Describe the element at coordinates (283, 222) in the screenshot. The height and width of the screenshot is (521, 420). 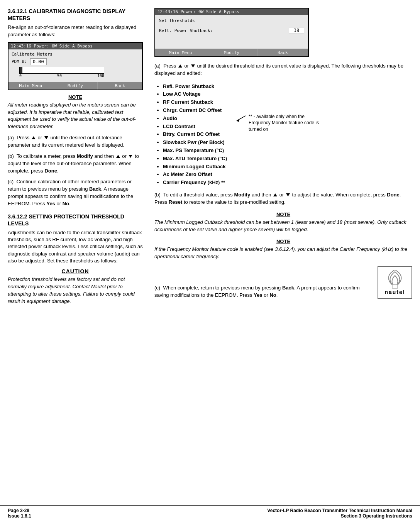
I see `note2: NOTE The Minimum Logged Cutback threshol…` at that location.